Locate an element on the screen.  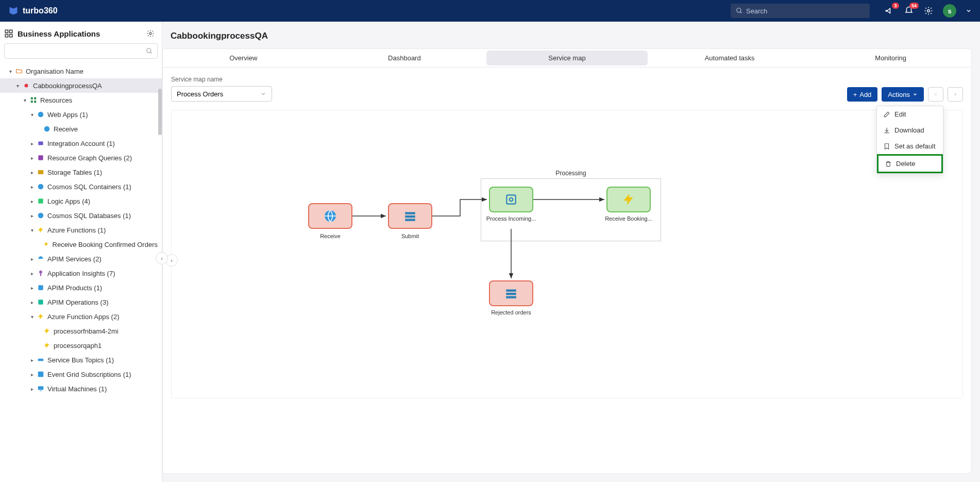
user-avatar: s is located at coordinates (950, 11).